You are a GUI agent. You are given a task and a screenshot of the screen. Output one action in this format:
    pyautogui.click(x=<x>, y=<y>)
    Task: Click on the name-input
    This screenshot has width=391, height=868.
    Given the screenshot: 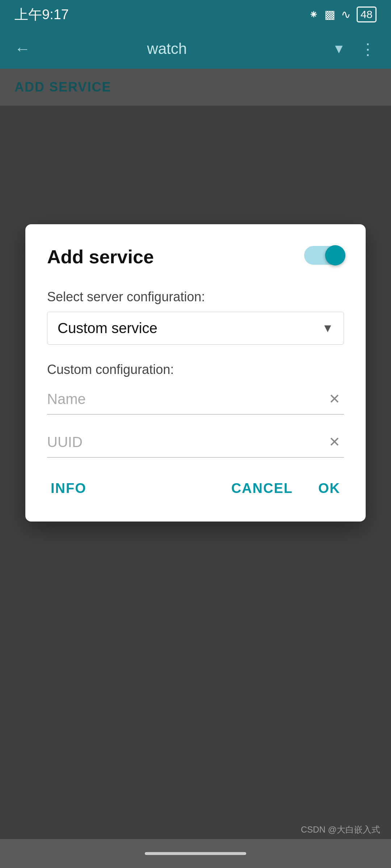 What is the action you would take?
    pyautogui.click(x=186, y=399)
    